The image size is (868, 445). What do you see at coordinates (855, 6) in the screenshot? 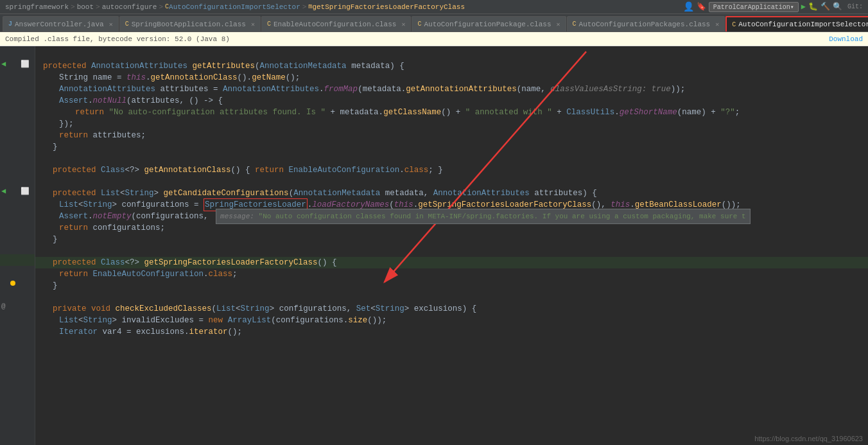
I see `git-label: Git:` at bounding box center [855, 6].